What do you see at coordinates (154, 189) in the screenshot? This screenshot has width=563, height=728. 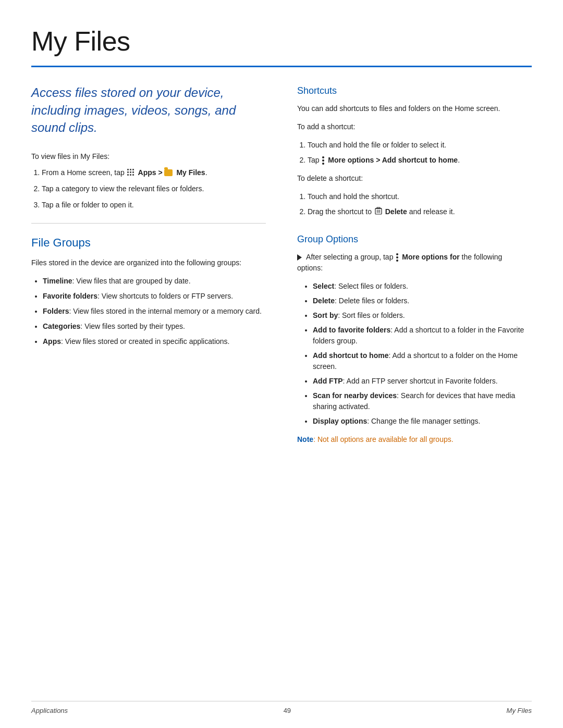 I see `step-2: Tap a category to view the relevant file…` at bounding box center [154, 189].